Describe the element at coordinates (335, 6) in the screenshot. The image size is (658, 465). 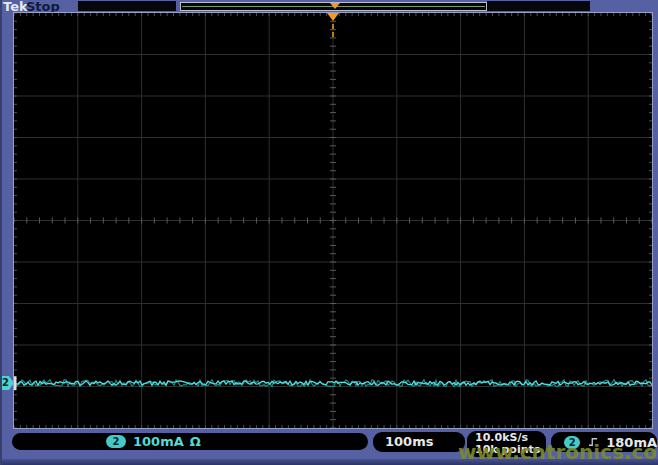
I see `record-trigger-position-icon` at that location.